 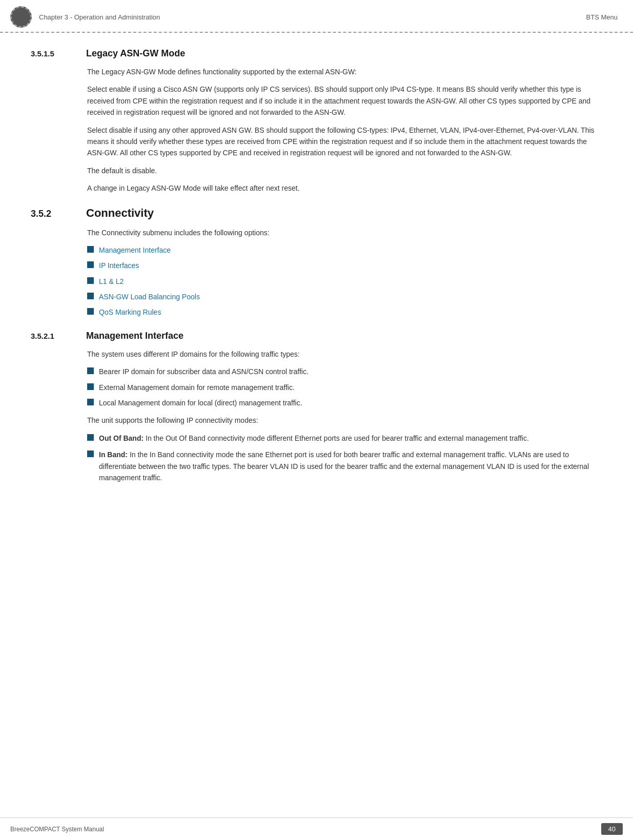 I want to click on list-item: Local Management domain for local (direc…, so click(x=344, y=403).